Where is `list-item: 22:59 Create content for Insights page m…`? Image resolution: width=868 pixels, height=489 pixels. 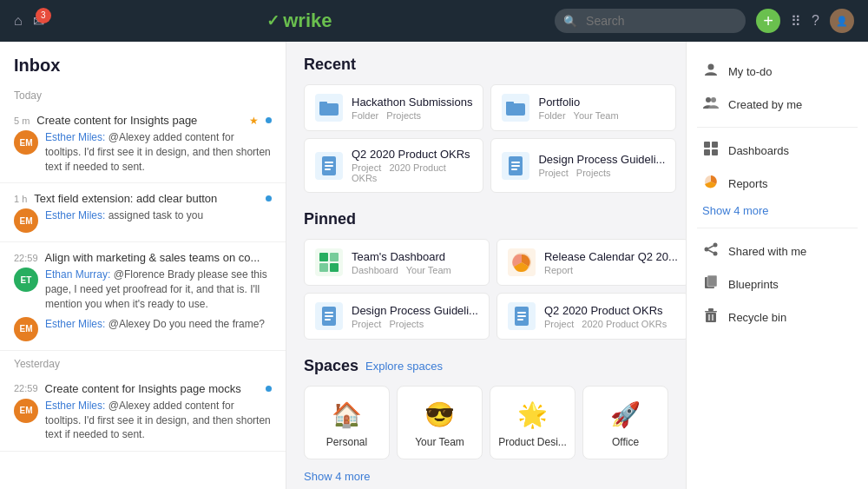 list-item: 22:59 Create content for Insights page m… is located at coordinates (142, 413).